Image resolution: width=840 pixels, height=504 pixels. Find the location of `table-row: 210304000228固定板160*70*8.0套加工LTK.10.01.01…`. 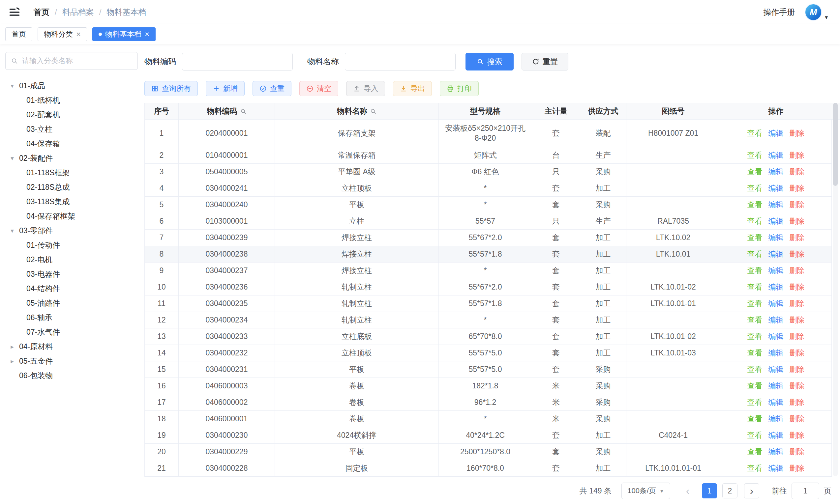

table-row: 210304000228固定板160*70*8.0套加工LTK.10.01.01… is located at coordinates (488, 468).